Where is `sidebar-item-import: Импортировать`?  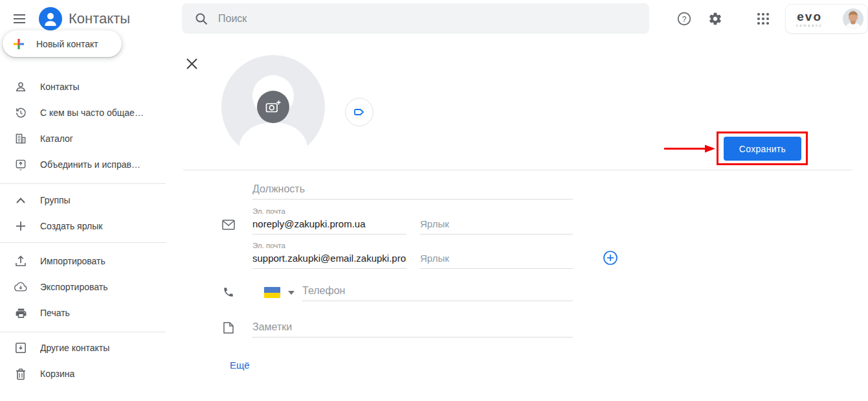
sidebar-item-import: Импортировать is located at coordinates (83, 261).